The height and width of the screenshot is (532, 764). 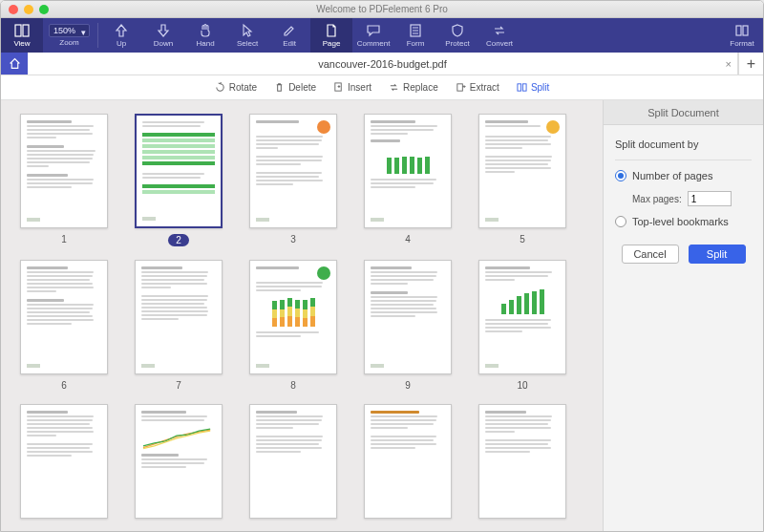 What do you see at coordinates (293, 239) in the screenshot?
I see `page-number: 3` at bounding box center [293, 239].